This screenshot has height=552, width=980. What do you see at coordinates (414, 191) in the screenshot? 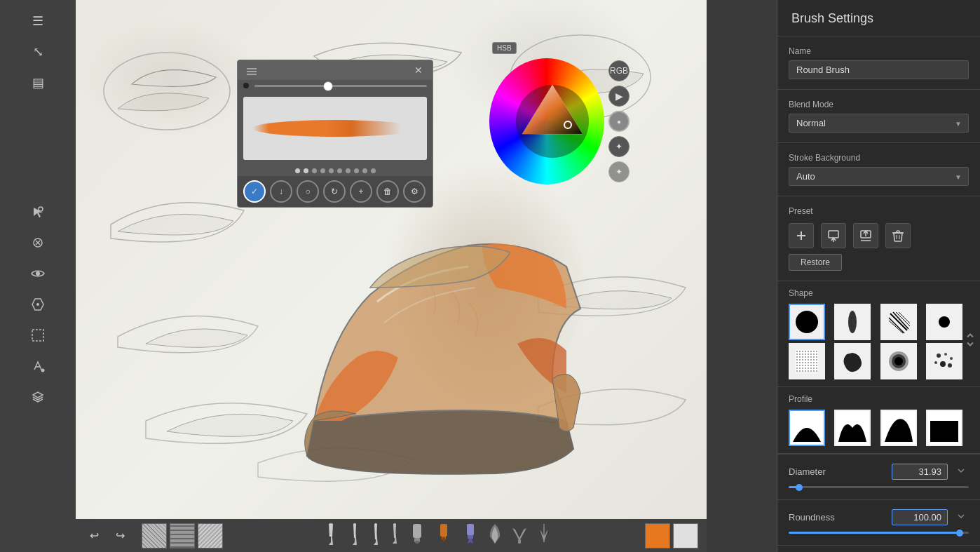
I see `settings-button: ⚙` at bounding box center [414, 191].